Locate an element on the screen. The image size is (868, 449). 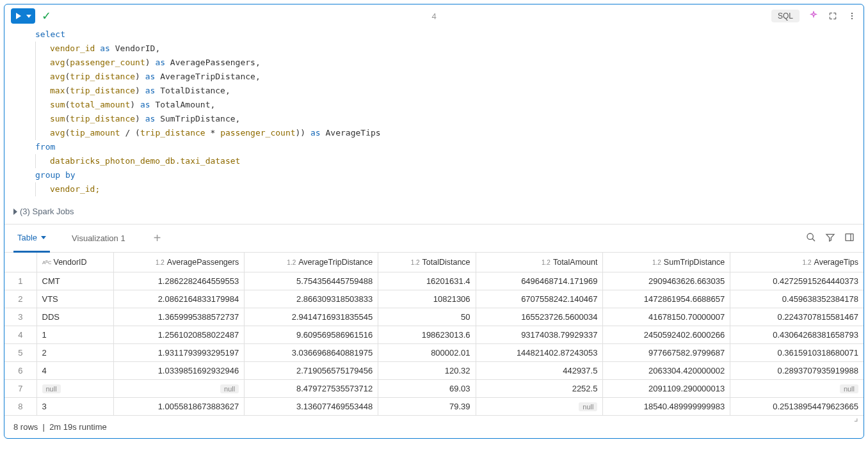
cell: 2909463626.663035 is located at coordinates (667, 281).